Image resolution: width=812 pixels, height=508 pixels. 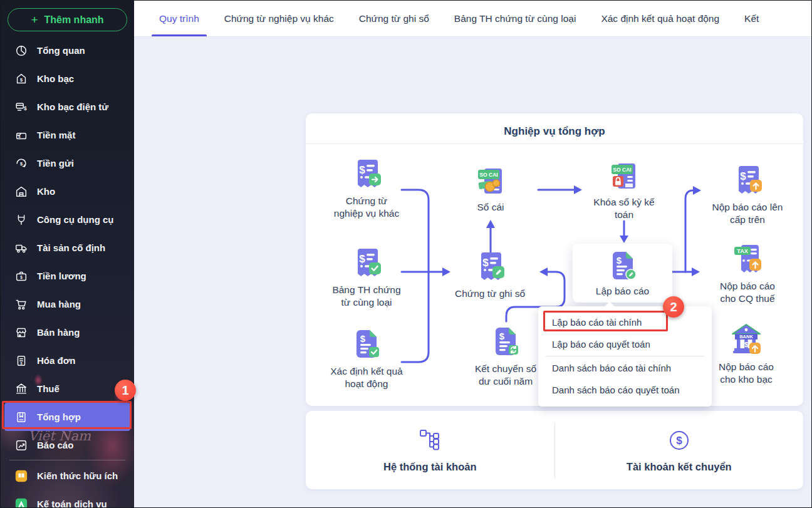 What do you see at coordinates (179, 19) in the screenshot?
I see `tab-label: Quy trình` at bounding box center [179, 19].